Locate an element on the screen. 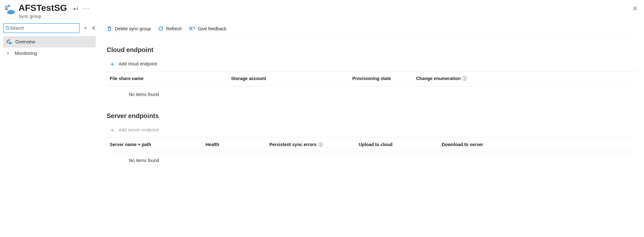  sidebar-item-overview: Overview is located at coordinates (49, 42).